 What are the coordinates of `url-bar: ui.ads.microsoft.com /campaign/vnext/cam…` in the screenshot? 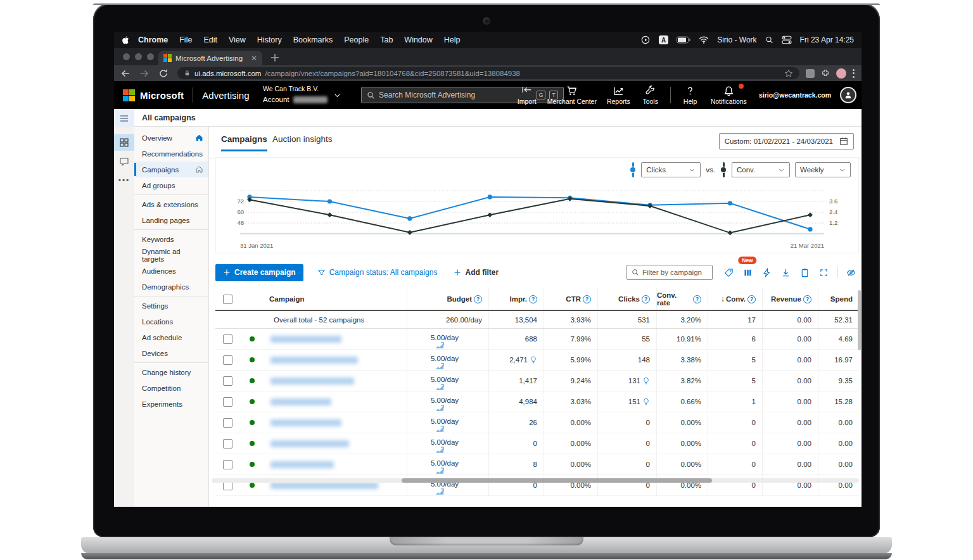 It's located at (488, 73).